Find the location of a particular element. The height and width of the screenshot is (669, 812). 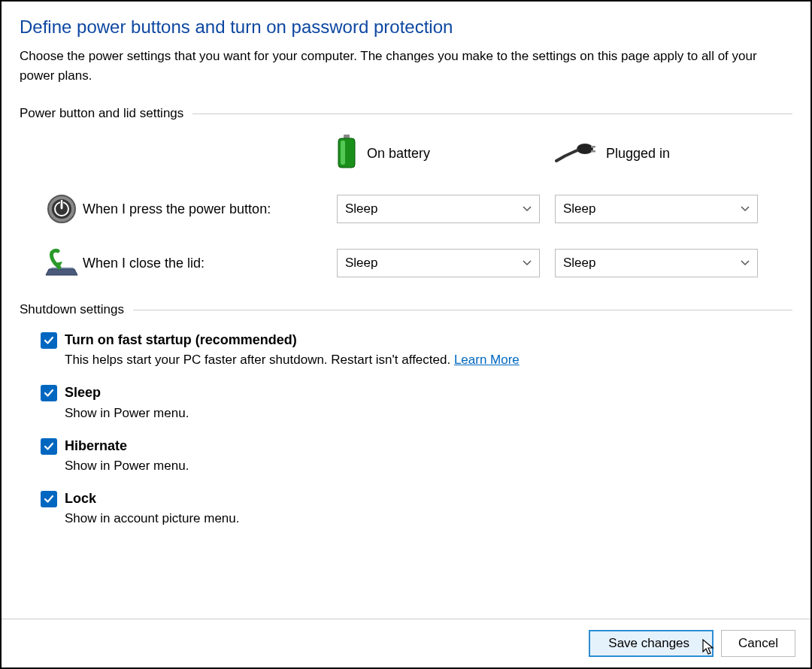

hibernate-desc: Show in Power menu. is located at coordinates (429, 466).